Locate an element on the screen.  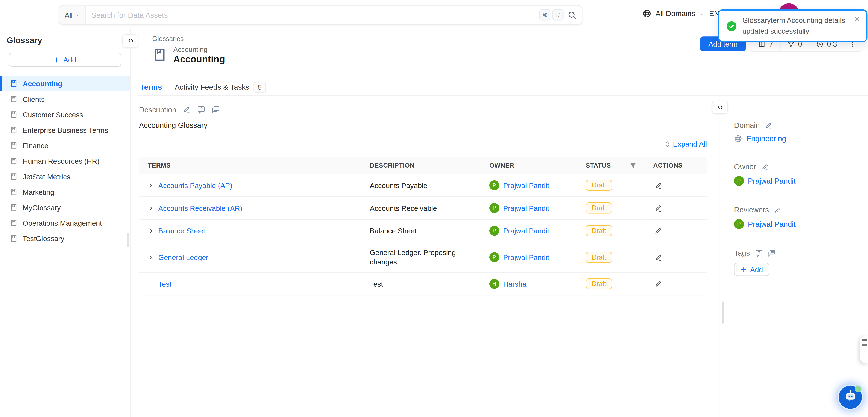
filter-icon is located at coordinates (633, 165).